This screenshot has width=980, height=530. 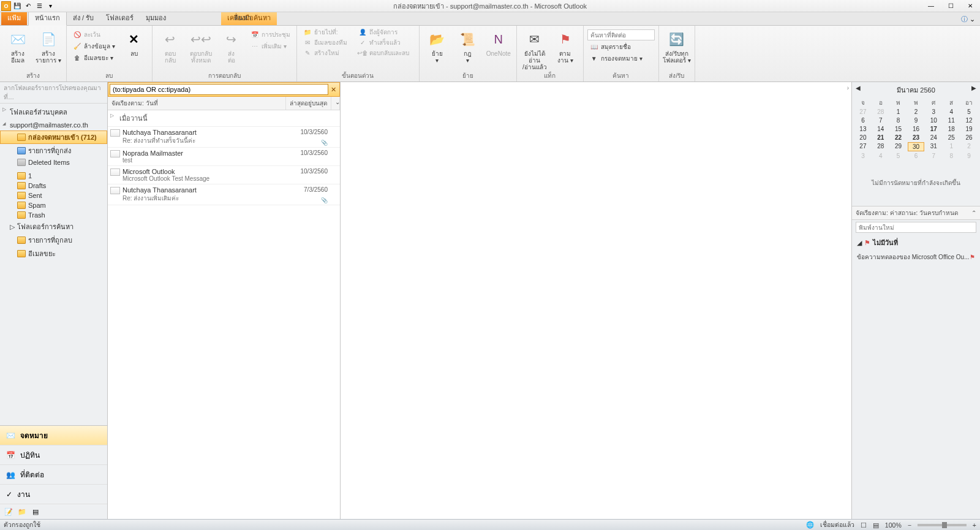 What do you see at coordinates (383, 43) in the screenshot?
I see `qs-done: ✓ทำเสร็จแล้ว` at bounding box center [383, 43].